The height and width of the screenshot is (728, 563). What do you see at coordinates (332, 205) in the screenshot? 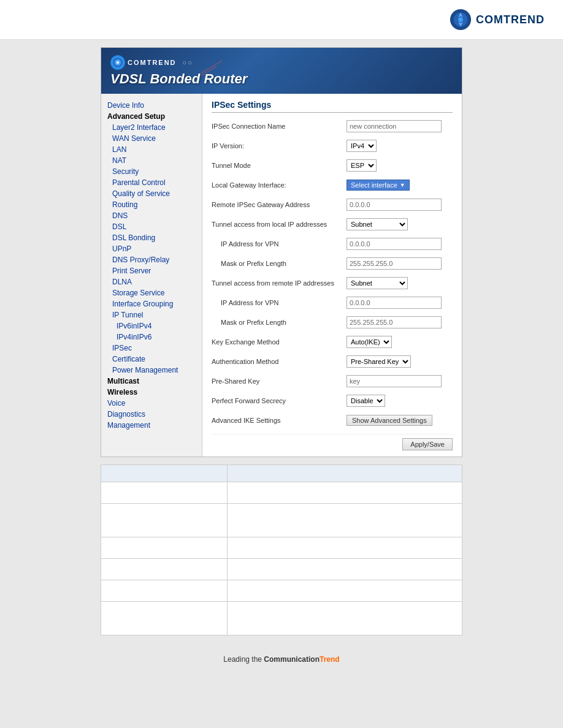
I see `remote-gateway-row: Remote IPSec Gateway Address` at bounding box center [332, 205].